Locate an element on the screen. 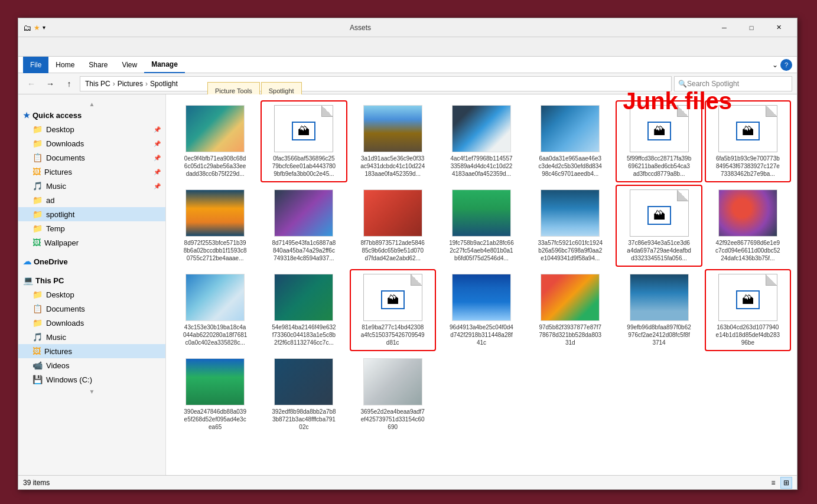  sidebar-item-pc-videos: 📹 Videos is located at coordinates (92, 365).